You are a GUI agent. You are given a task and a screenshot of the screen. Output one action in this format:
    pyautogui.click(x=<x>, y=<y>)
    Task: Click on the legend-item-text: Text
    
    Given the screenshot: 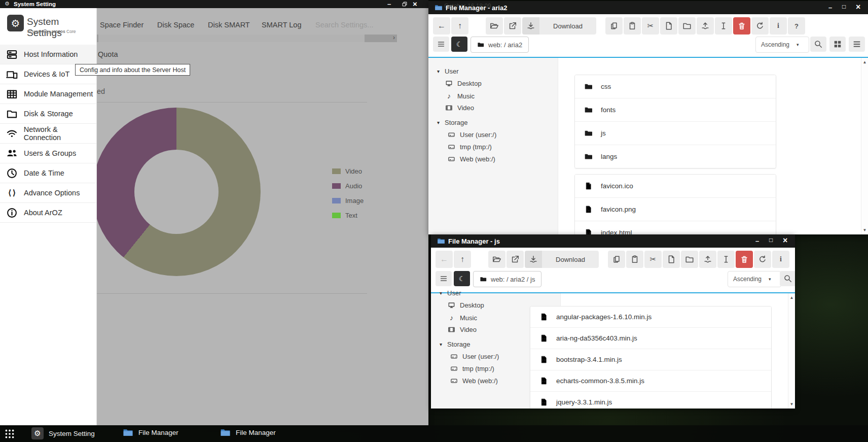 What is the action you would take?
    pyautogui.click(x=345, y=215)
    